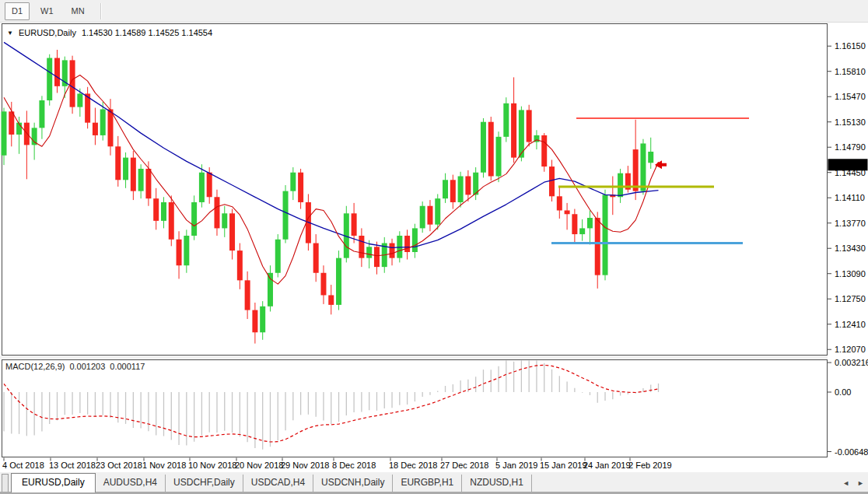 The width and height of the screenshot is (868, 494). What do you see at coordinates (850, 248) in the screenshot?
I see `price-axis-label: 1.13430` at bounding box center [850, 248].